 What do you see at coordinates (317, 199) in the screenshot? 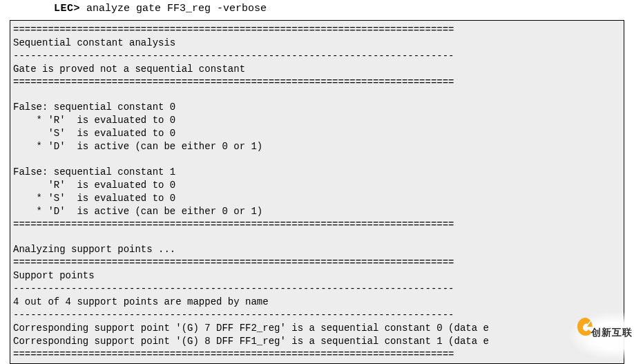
I see `false1-s: * 'S' is evaluated to 0` at bounding box center [317, 199].